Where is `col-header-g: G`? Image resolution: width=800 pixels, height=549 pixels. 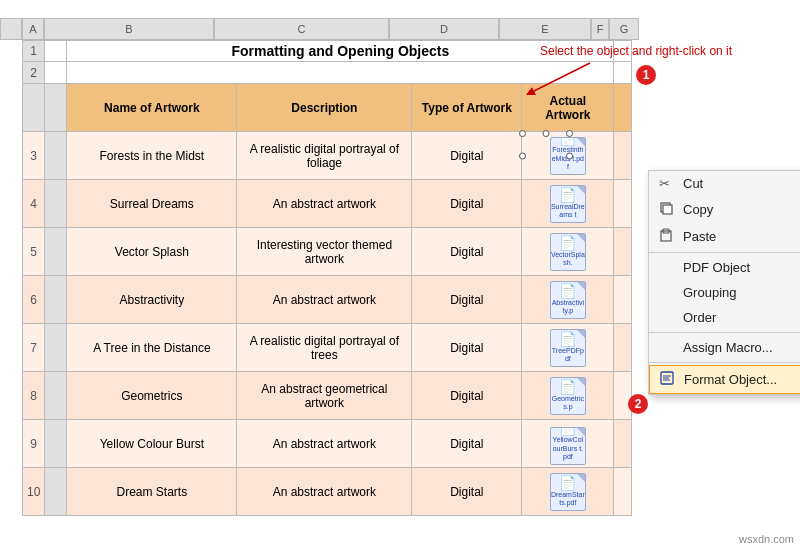
col-header-g: G is located at coordinates (624, 29).